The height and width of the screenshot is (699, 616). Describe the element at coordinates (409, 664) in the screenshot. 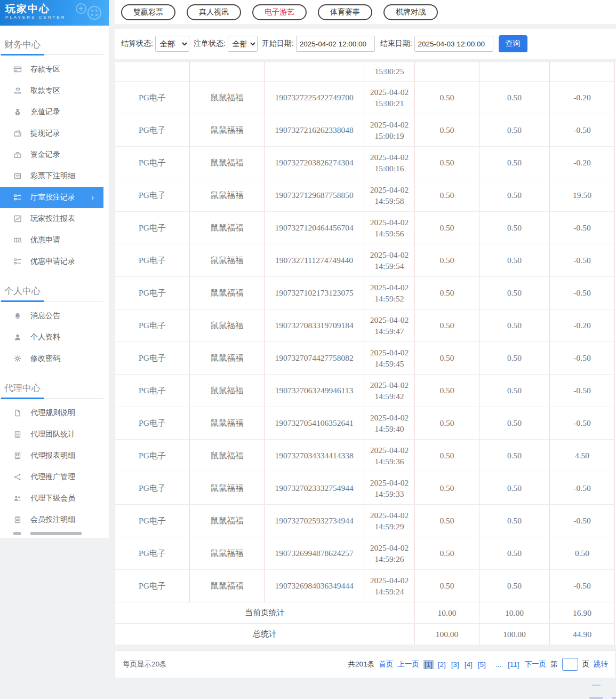

I see `prev-page-link: 上一页` at that location.